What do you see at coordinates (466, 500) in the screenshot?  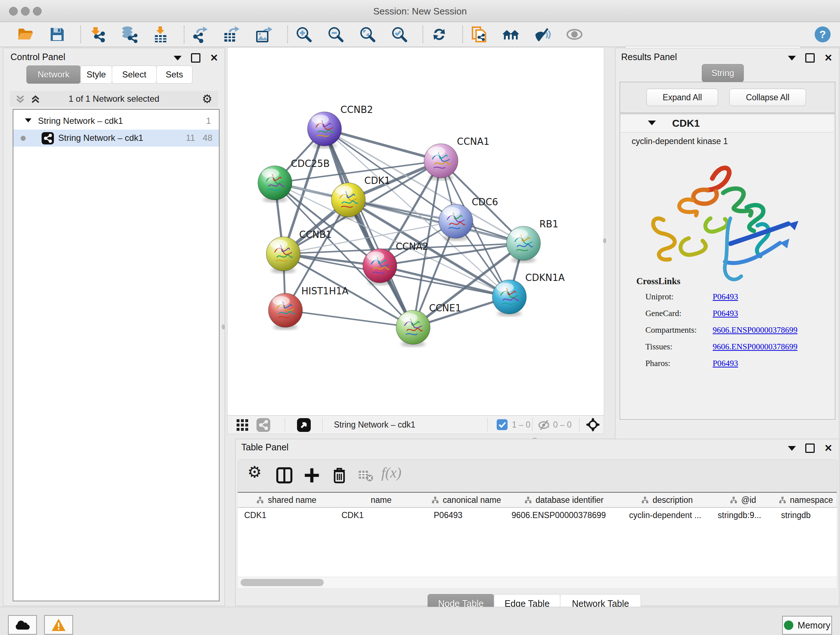 I see `column-header-canonical-name: canonical name` at bounding box center [466, 500].